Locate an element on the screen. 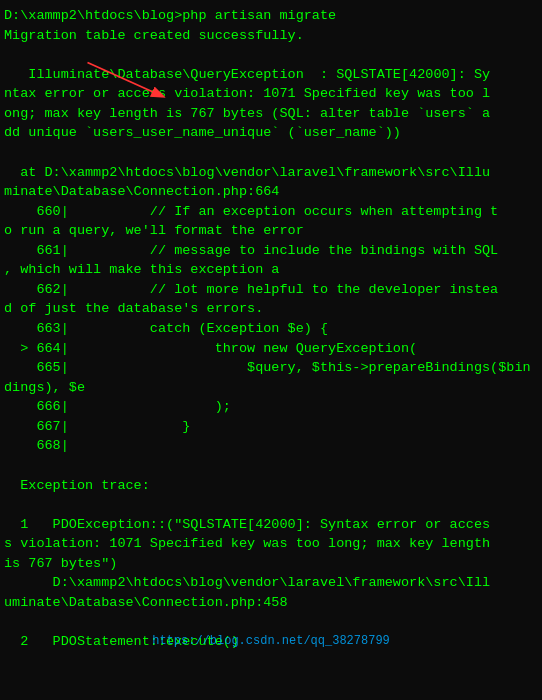  line-22: 667| } is located at coordinates (271, 427).